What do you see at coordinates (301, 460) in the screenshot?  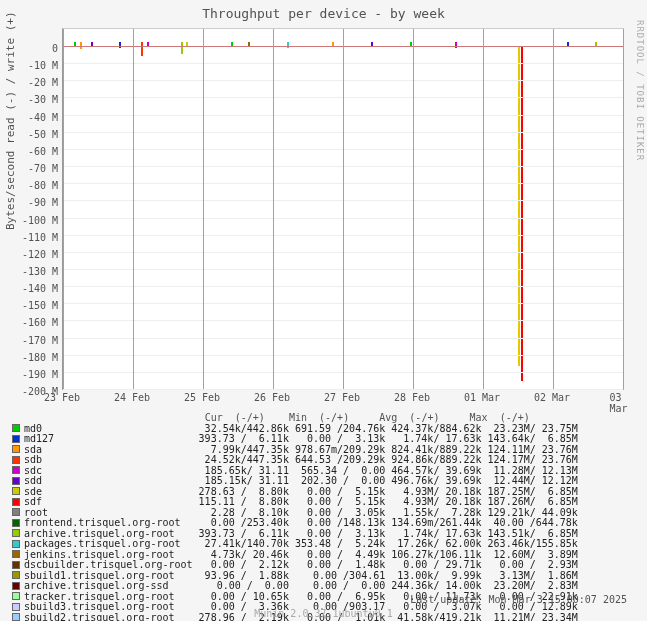 I see `legend-text: sdb 24.52k/447.35k 644.53 /209.29k 924.8…` at bounding box center [301, 460].